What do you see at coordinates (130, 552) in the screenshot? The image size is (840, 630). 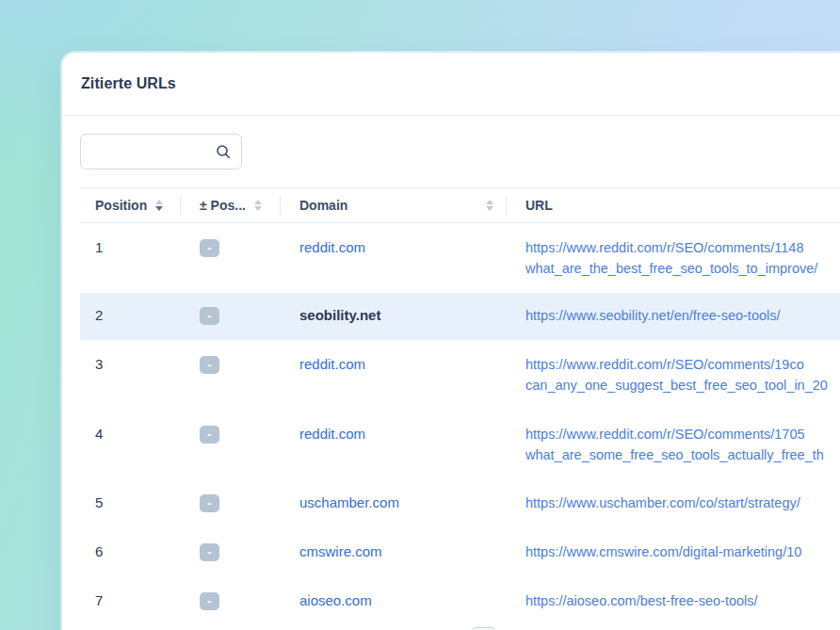 I see `position-cell: 6` at bounding box center [130, 552].